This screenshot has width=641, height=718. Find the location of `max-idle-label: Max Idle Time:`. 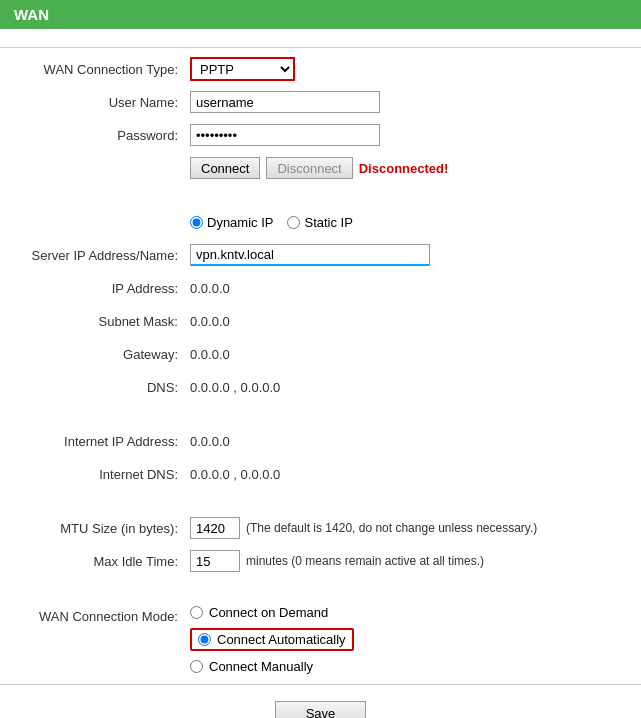

max-idle-label: Max Idle Time: is located at coordinates (95, 562).